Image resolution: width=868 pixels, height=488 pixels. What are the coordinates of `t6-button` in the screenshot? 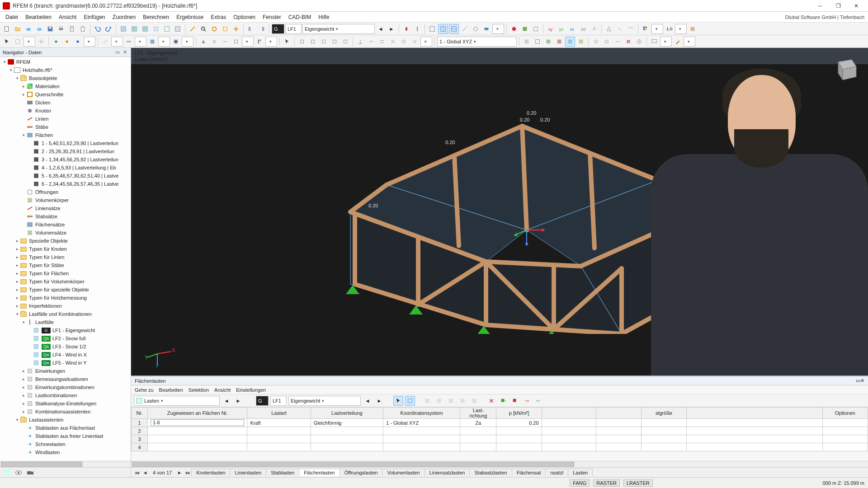 It's located at (415, 42).